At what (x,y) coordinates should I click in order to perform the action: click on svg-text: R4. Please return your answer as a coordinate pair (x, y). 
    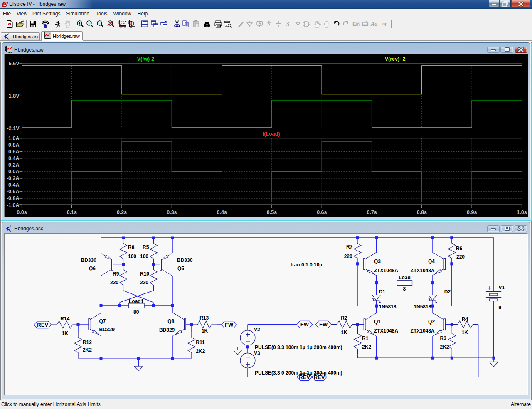
    Looking at the image, I should click on (465, 319).